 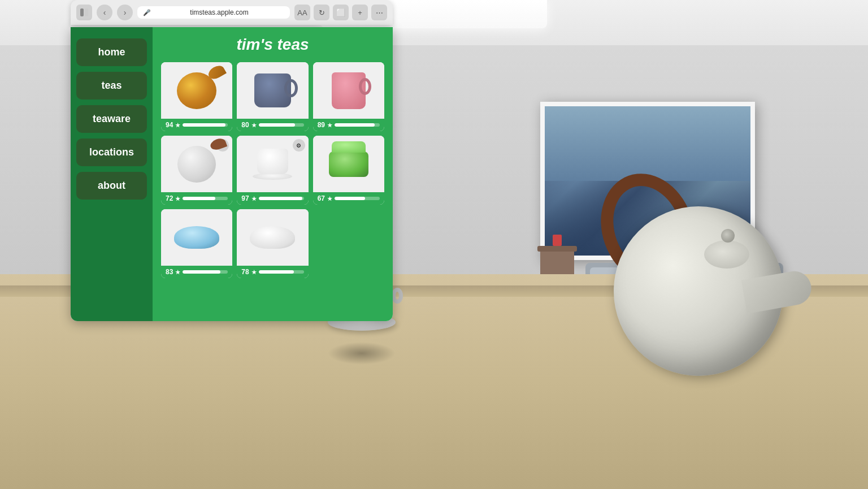 I want to click on product-card-blue-mug: 80 ★, so click(x=272, y=97).